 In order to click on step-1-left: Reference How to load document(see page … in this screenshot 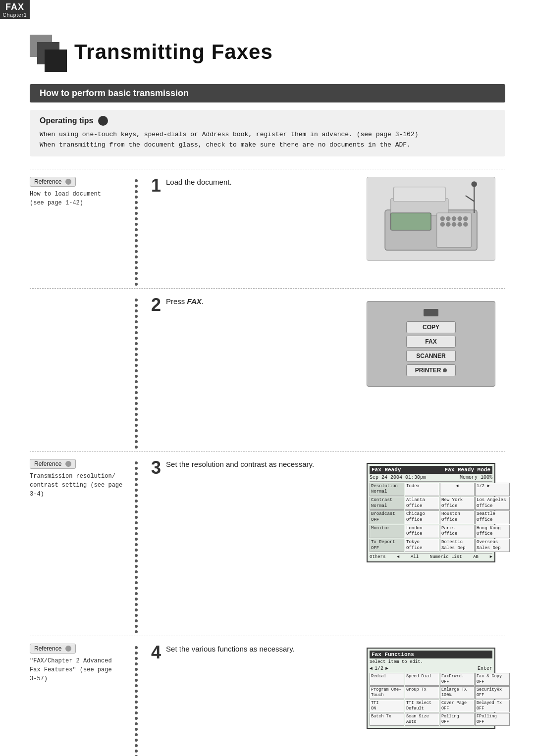, I will do `click(79, 192)`.